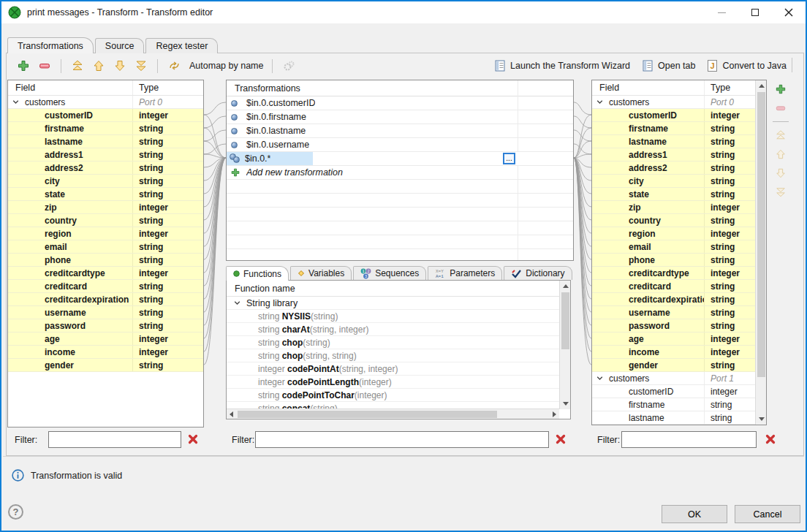 The width and height of the screenshot is (807, 532). What do you see at coordinates (105, 168) in the screenshot?
I see `field-row: address2string` at bounding box center [105, 168].